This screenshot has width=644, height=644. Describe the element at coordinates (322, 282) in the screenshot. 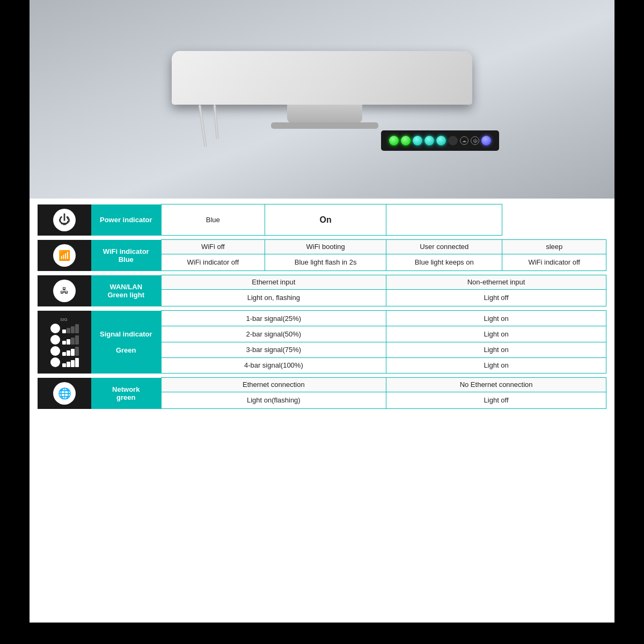

I see `wanlan-header-row: 🖧 WAN/LANGreen light Ethernet input Non-…` at that location.